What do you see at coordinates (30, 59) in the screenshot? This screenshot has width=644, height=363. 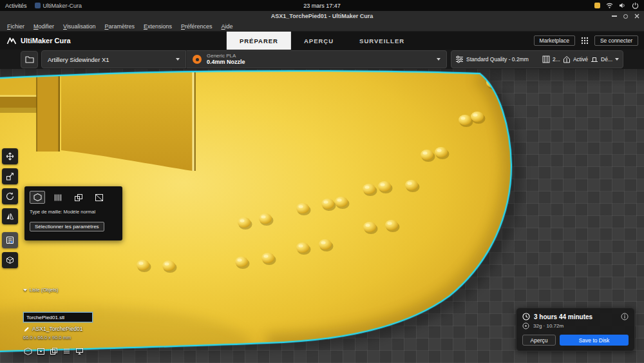 I see `folder-icon` at bounding box center [30, 59].